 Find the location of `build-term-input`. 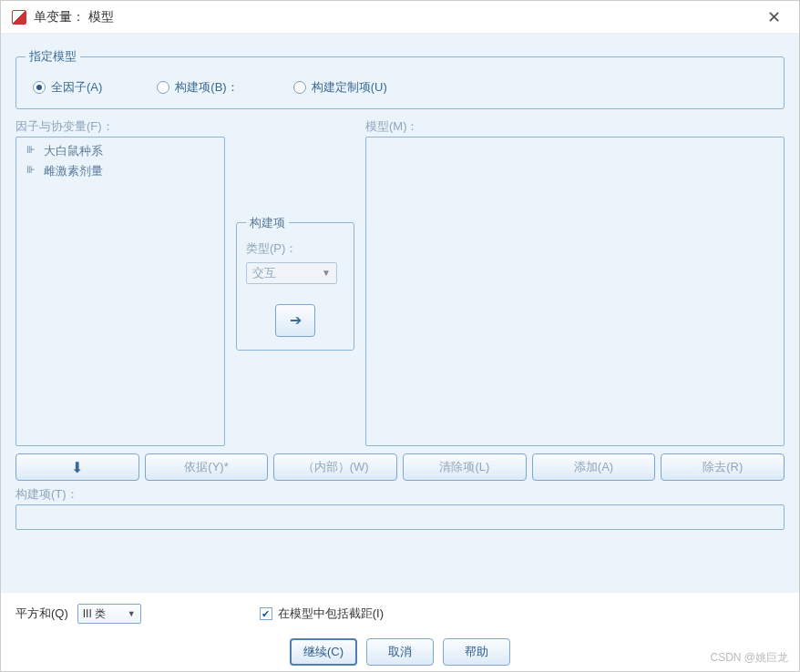

build-term-input is located at coordinates (400, 517).